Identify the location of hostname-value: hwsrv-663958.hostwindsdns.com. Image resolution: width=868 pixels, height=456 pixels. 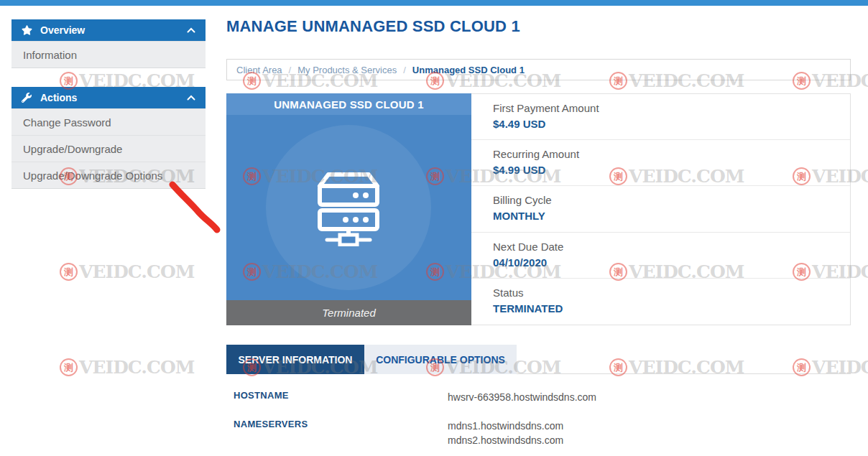
(522, 397).